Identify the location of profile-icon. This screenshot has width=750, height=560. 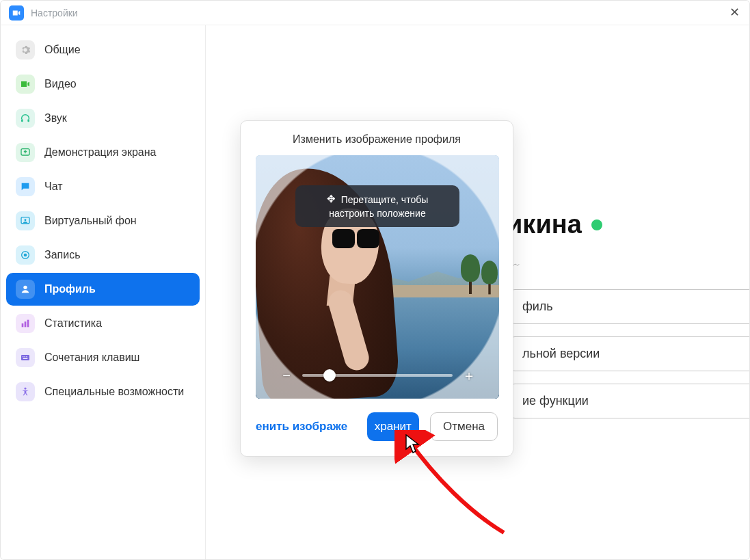
(25, 289).